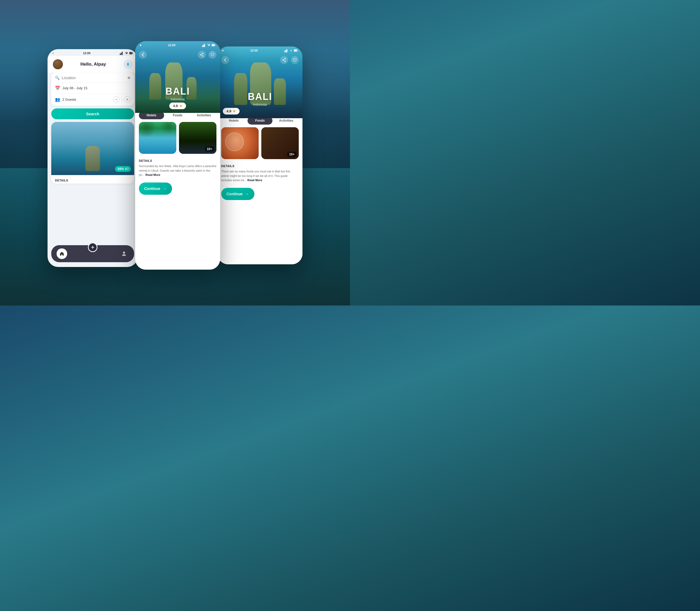  Describe the element at coordinates (255, 180) in the screenshot. I see `read-more-3: Read More` at that location.